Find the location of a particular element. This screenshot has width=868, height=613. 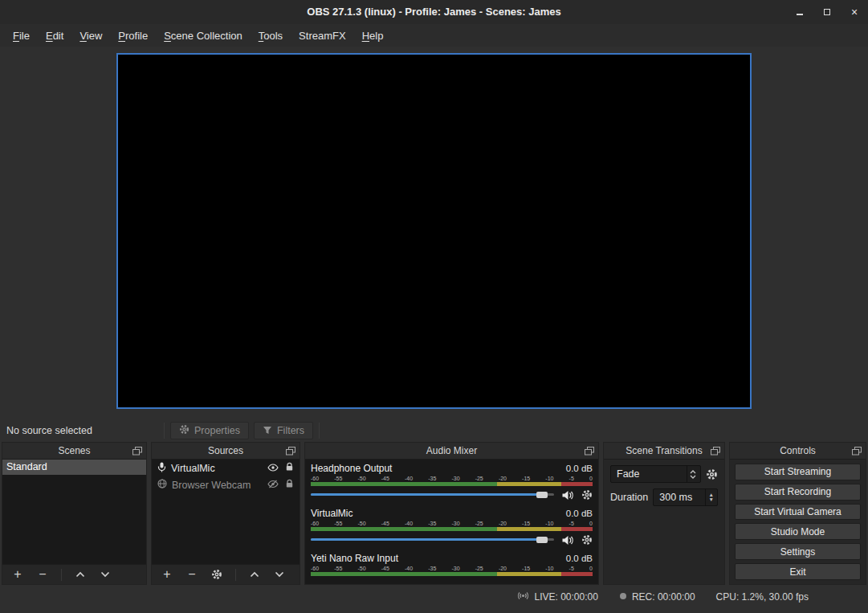

sources-panel: Sources VirtualMic is located at coordinates (226, 513).